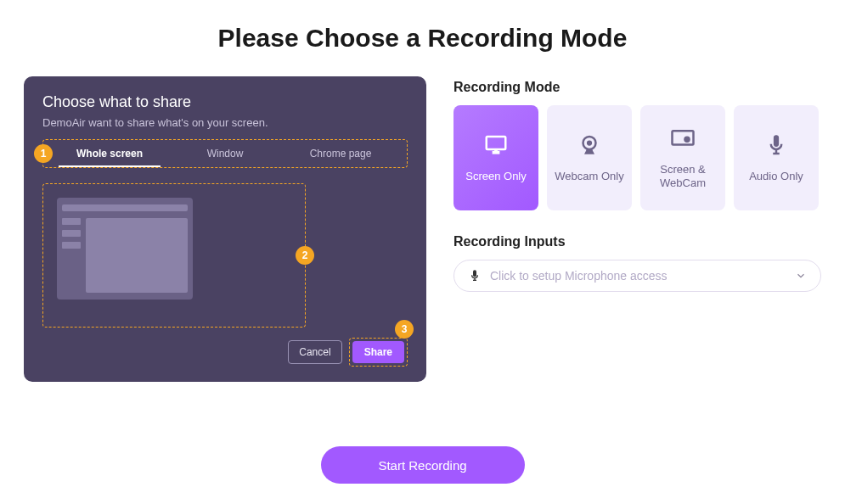  Describe the element at coordinates (404, 329) in the screenshot. I see `step-badge-3: 3` at that location.